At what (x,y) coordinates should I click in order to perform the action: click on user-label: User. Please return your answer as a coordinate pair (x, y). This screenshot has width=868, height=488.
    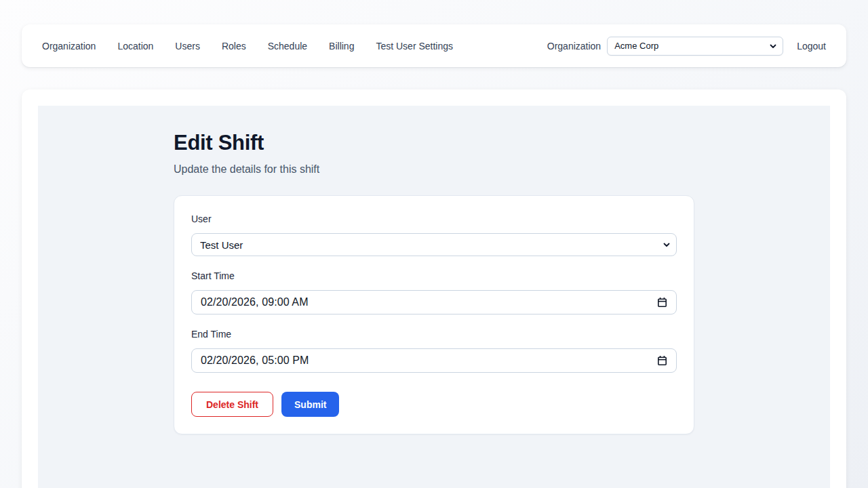
    Looking at the image, I should click on (434, 219).